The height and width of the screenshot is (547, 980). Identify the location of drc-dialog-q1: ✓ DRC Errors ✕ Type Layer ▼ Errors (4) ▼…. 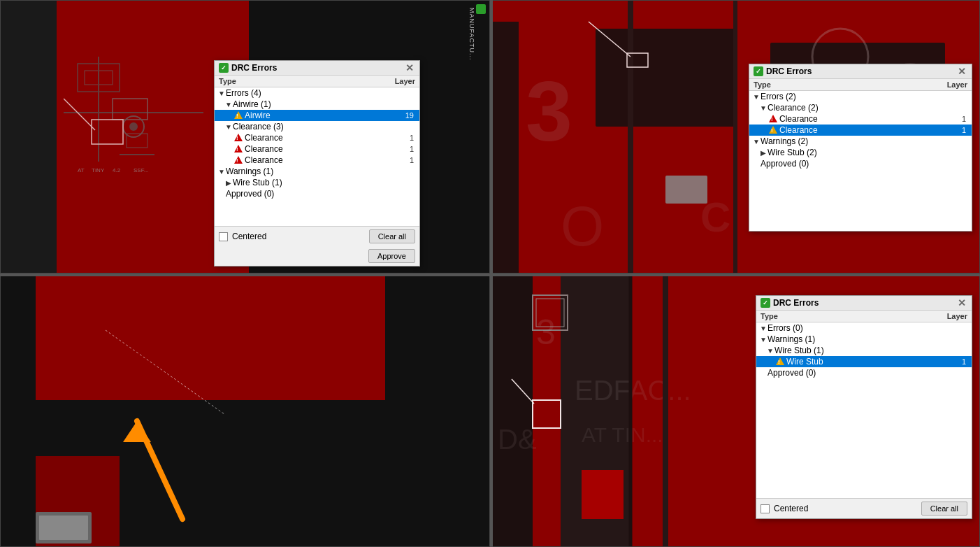
(317, 164).